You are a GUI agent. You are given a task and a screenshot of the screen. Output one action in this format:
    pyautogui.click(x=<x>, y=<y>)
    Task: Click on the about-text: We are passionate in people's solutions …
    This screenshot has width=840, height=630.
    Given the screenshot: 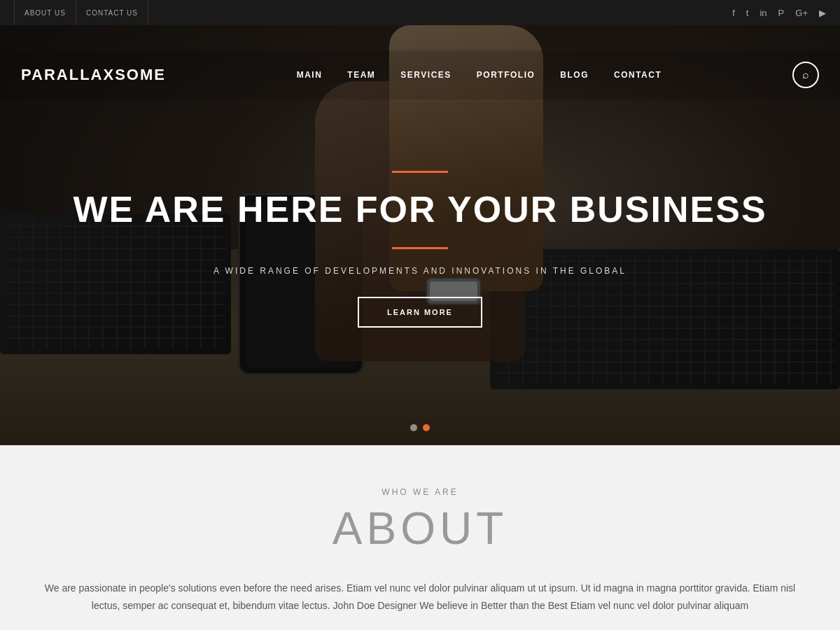 What is the action you would take?
    pyautogui.click(x=420, y=597)
    